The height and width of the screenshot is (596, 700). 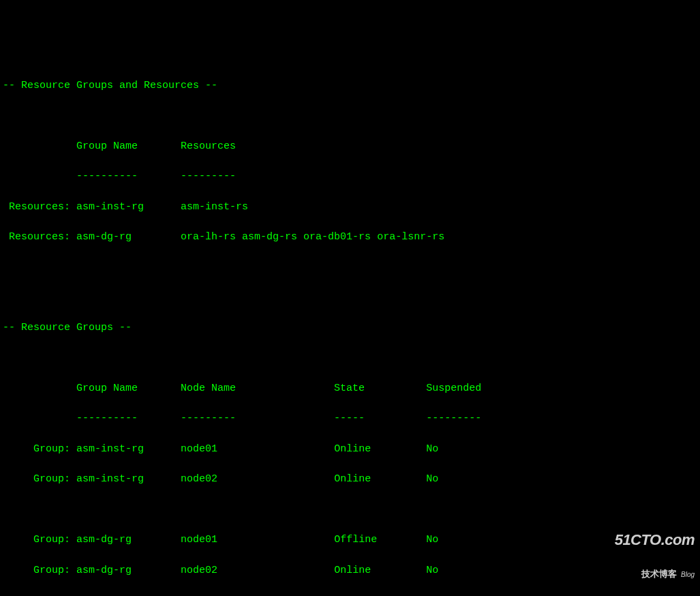 What do you see at coordinates (209, 389) in the screenshot?
I see `col-header: Node Name` at bounding box center [209, 389].